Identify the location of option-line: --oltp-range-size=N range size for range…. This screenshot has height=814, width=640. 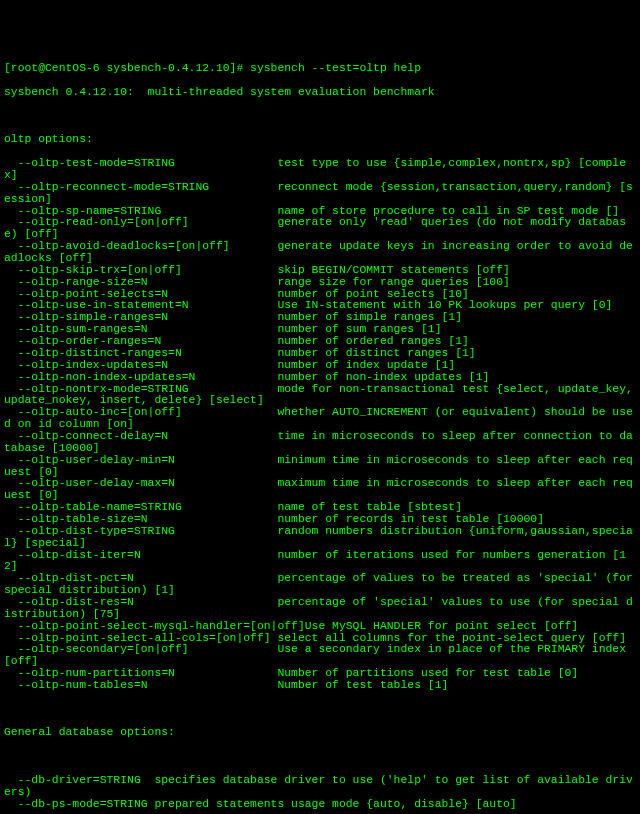
(320, 283).